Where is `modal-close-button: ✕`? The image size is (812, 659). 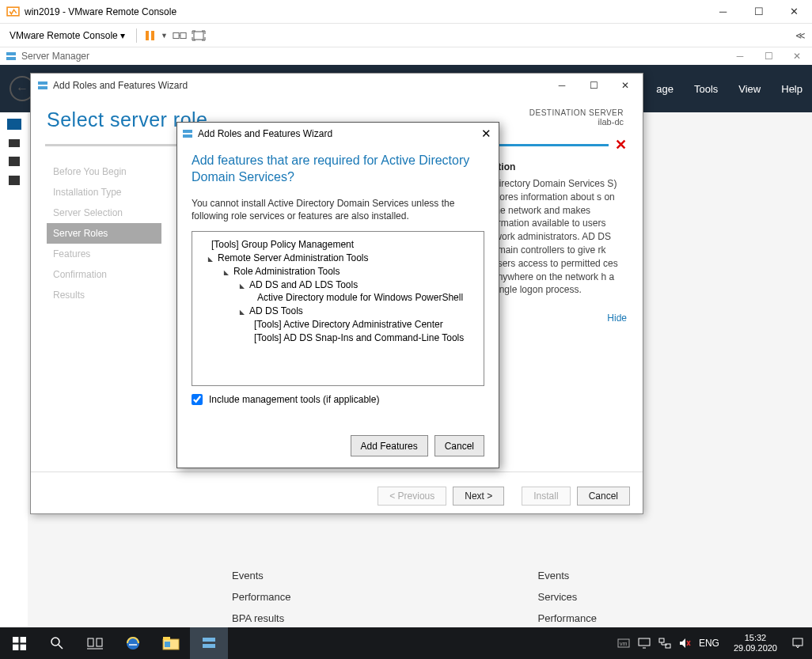 modal-close-button: ✕ is located at coordinates (486, 134).